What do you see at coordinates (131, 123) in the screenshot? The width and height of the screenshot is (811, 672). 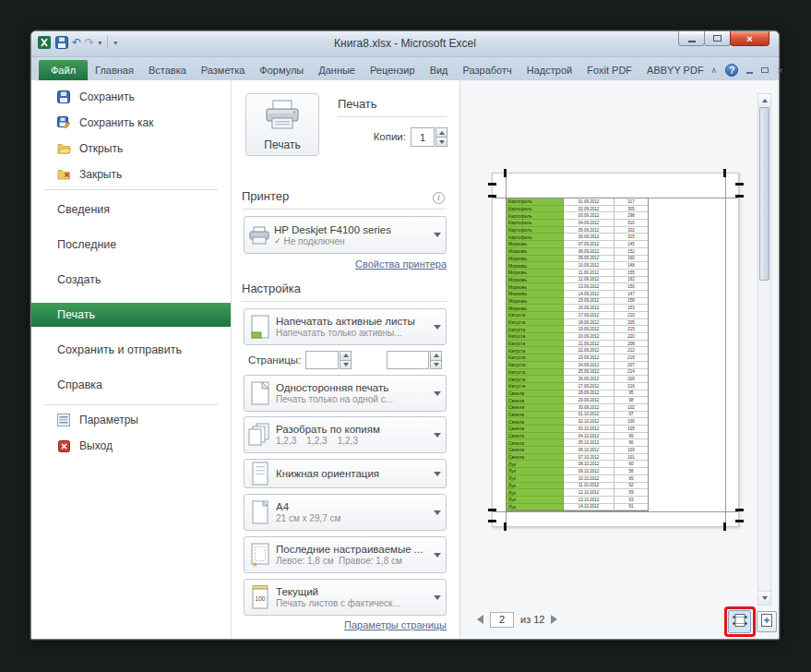 I see `backstage-item-save-as: Сохранить как` at bounding box center [131, 123].